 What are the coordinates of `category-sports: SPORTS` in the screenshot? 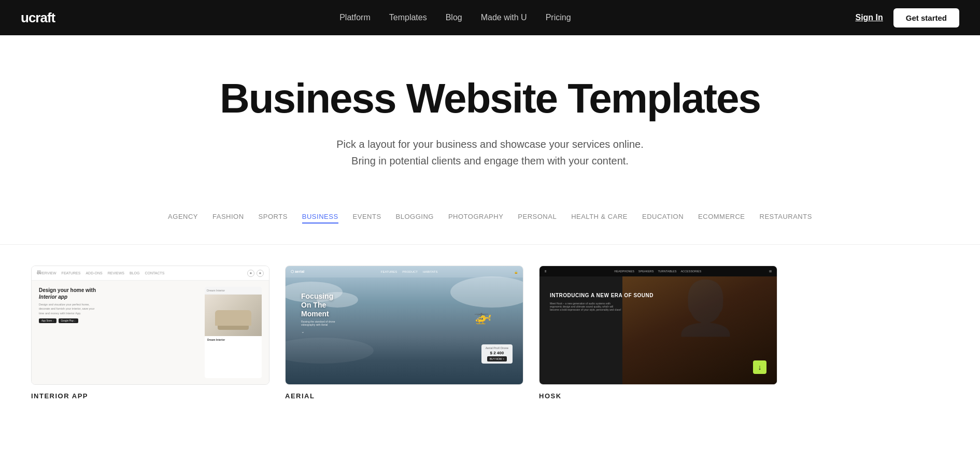 It's located at (273, 217).